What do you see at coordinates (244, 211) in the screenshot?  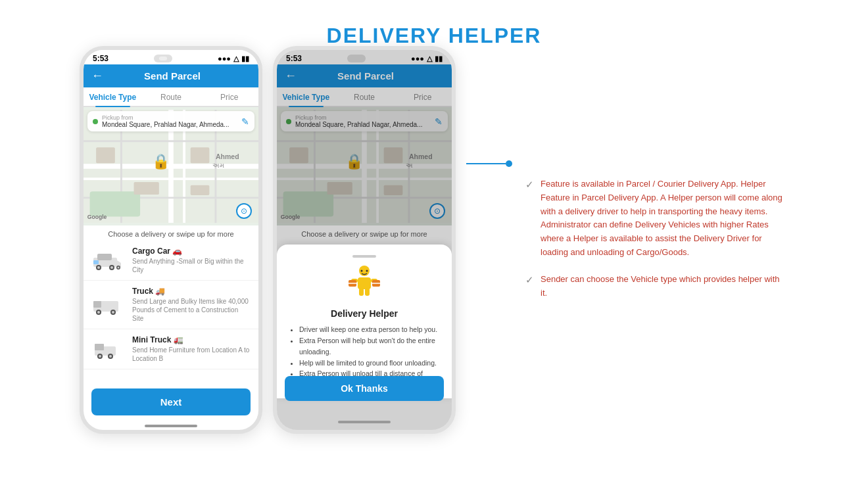 I see `phone1-crosshair: ⊙` at bounding box center [244, 211].